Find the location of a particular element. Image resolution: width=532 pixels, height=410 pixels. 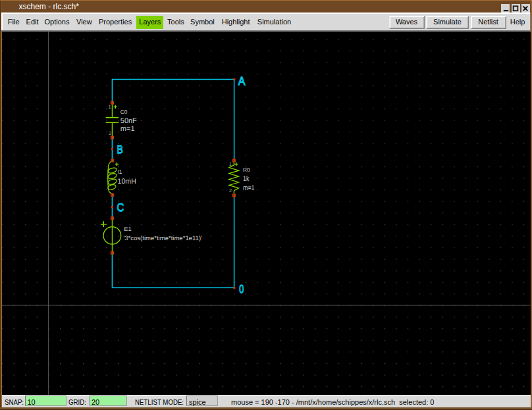

svg-text: 50nF is located at coordinates (129, 121).